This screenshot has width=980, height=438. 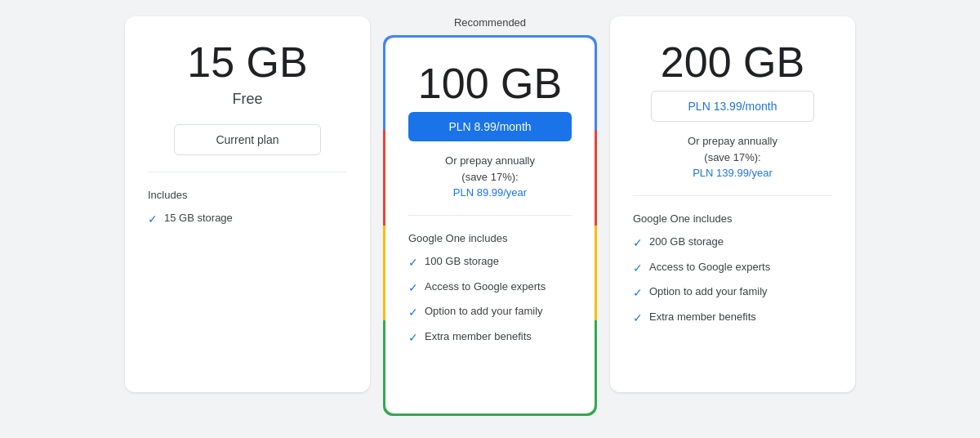 What do you see at coordinates (733, 62) in the screenshot?
I see `plan-size-200gb: 200 GB` at bounding box center [733, 62].